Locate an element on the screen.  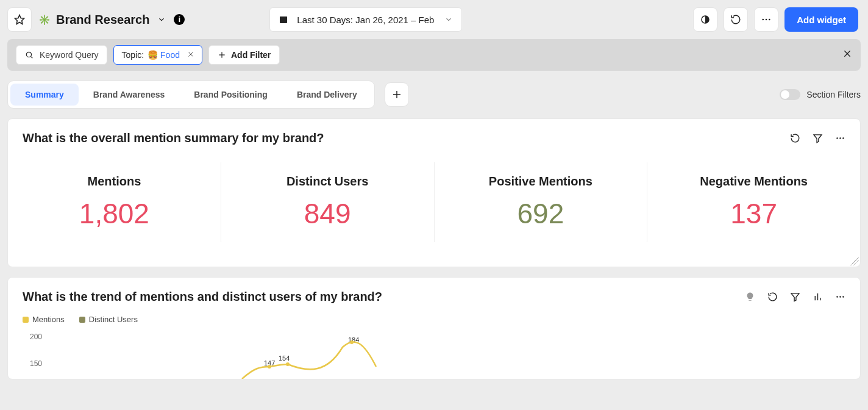
y-tick-label: 150 is located at coordinates (36, 364).